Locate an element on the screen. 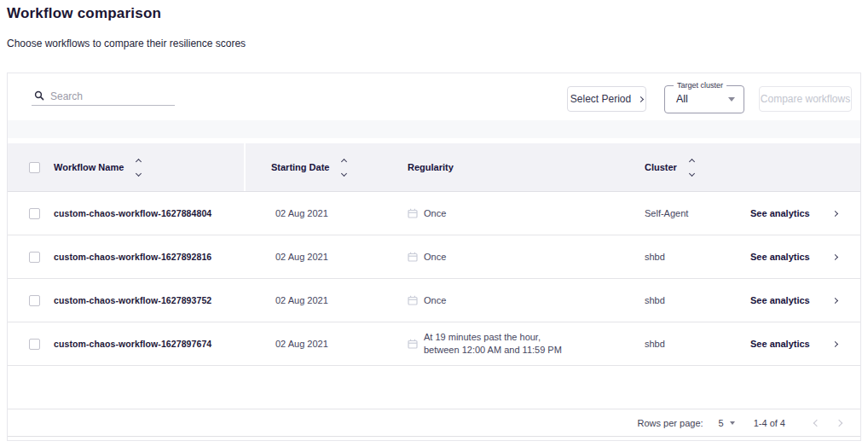  cluster-name: Self-Agent is located at coordinates (667, 213).